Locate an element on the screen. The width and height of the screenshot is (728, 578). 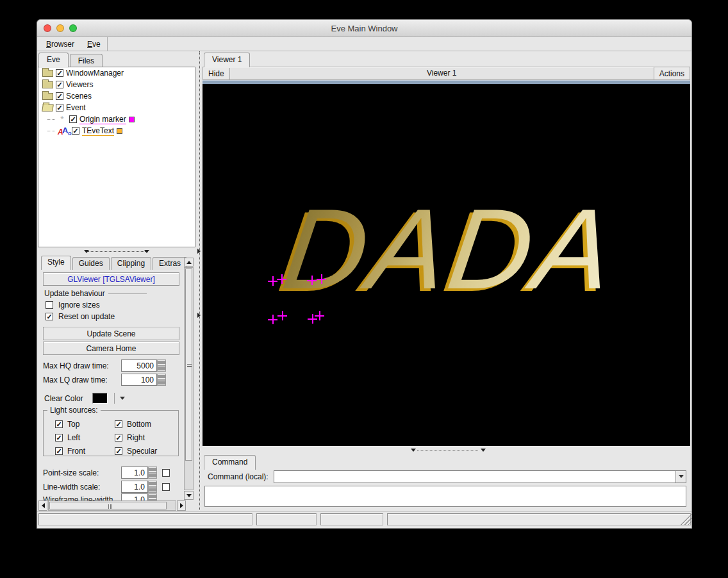
tab-files: Files is located at coordinates (86, 60).